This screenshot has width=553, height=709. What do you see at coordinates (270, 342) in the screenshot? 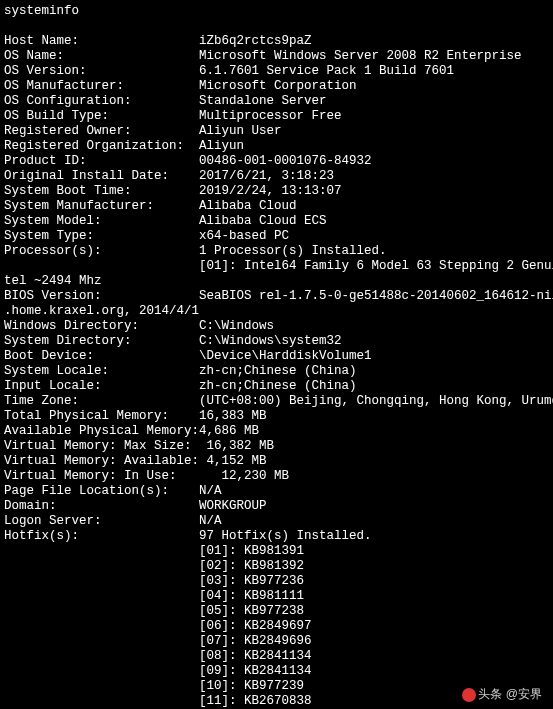
I see `info-value: C:\Windows\system32` at bounding box center [270, 342].